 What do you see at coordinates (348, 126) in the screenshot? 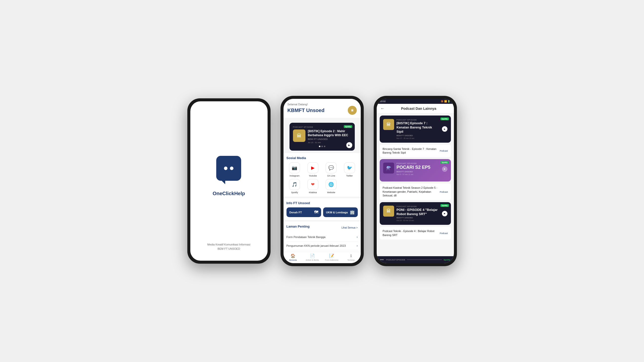
I see `spotify-badge: Spotify` at bounding box center [348, 126].